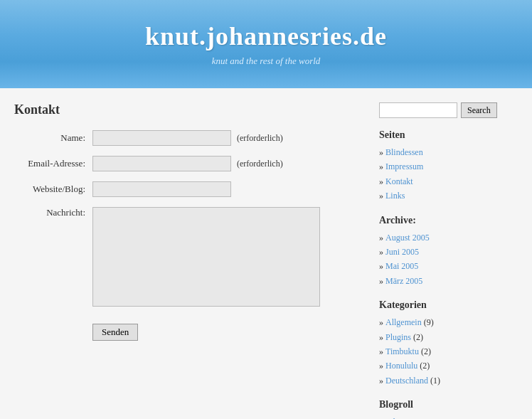  Describe the element at coordinates (162, 189) in the screenshot. I see `website-input-wrap` at that location.